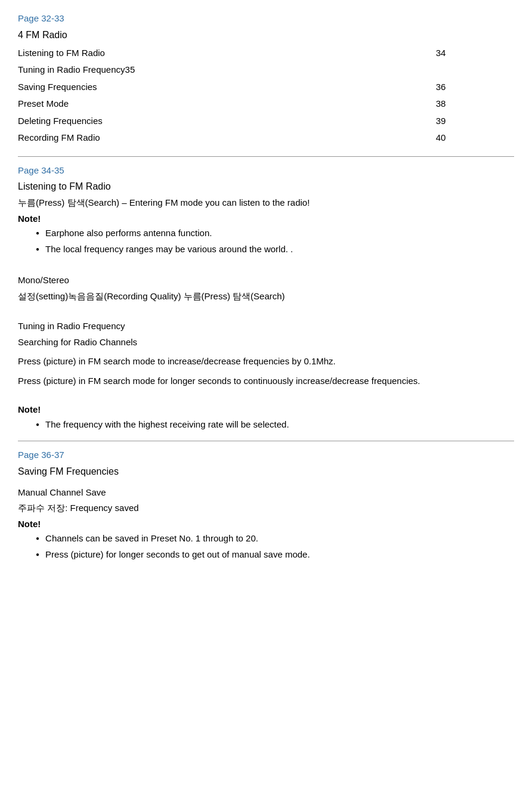 The height and width of the screenshot is (808, 532). Describe the element at coordinates (266, 382) in the screenshot. I see `section1-sub2-text2: Press (picture) in FM search mode for lo…` at that location.